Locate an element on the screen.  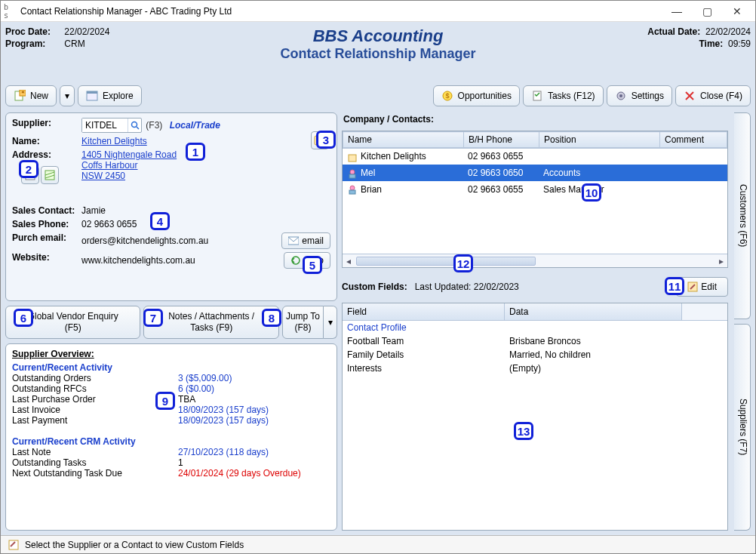
custom-col-data: Data is located at coordinates (593, 312).